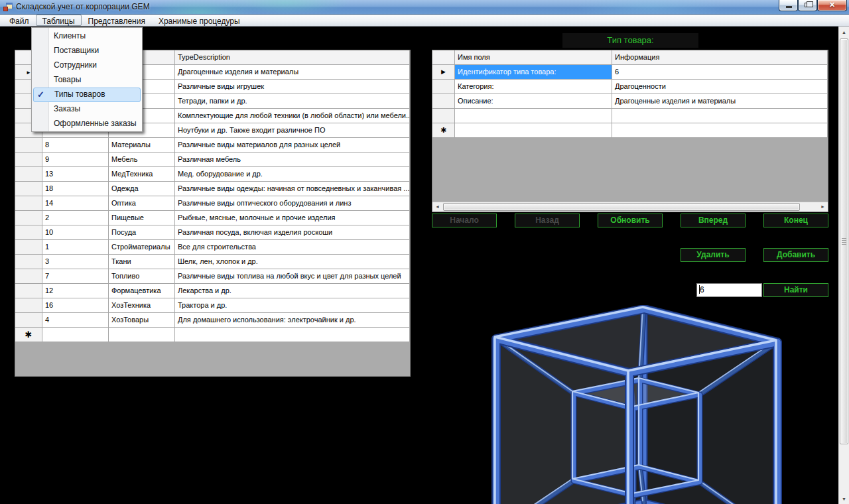  Describe the element at coordinates (212, 204) in the screenshot. I see `table-row: 14ОптикаРазличные виды оптического обору…` at that location.